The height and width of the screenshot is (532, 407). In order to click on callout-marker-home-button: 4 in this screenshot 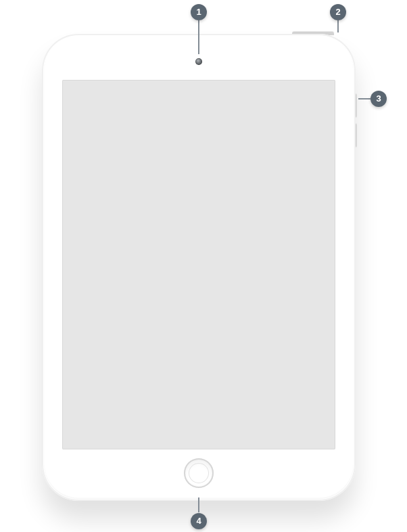, I will do `click(199, 521)`.